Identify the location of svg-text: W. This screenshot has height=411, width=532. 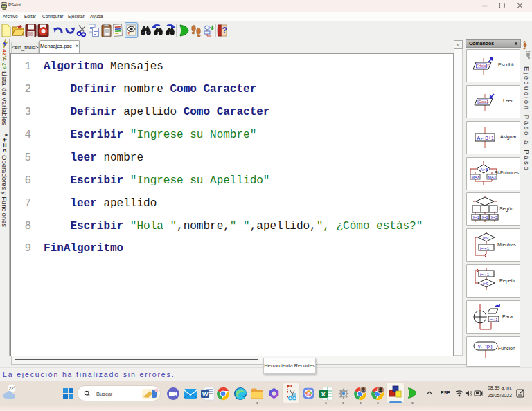
(205, 394).